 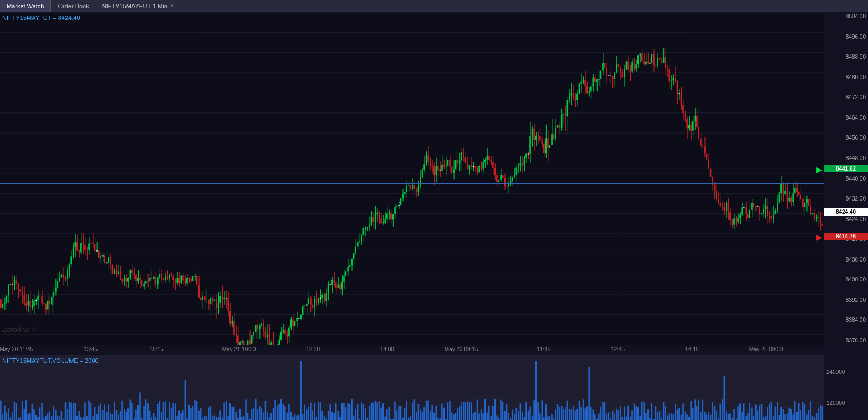 I want to click on volume-level-1: 240000, so click(x=846, y=372).